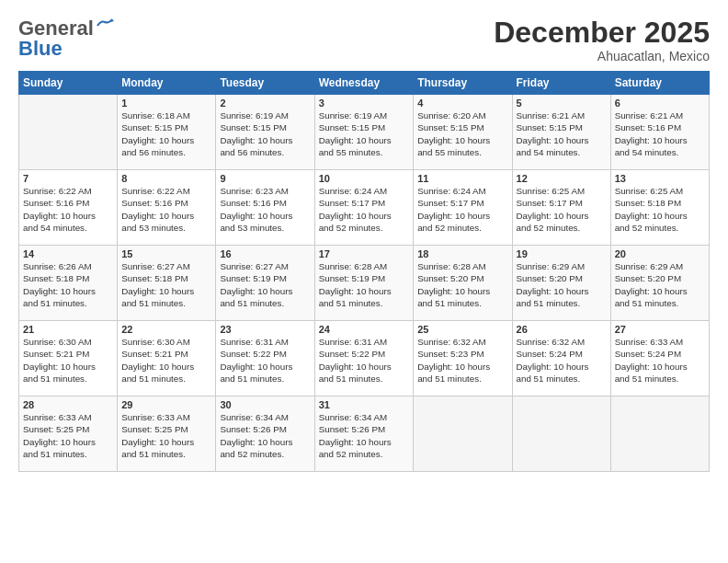 This screenshot has width=728, height=563. I want to click on calendar-cell: 7Sunrise: 6:22 AMSunset: 5:16 PMDaylight…, so click(68, 208).